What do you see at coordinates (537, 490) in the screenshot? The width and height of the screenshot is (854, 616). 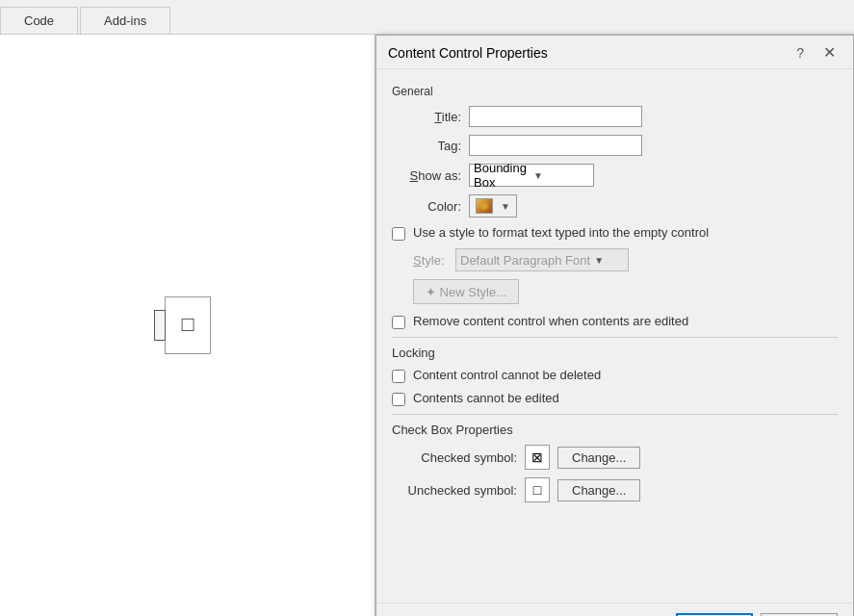 I see `unchecked-symbol-value: □` at bounding box center [537, 490].